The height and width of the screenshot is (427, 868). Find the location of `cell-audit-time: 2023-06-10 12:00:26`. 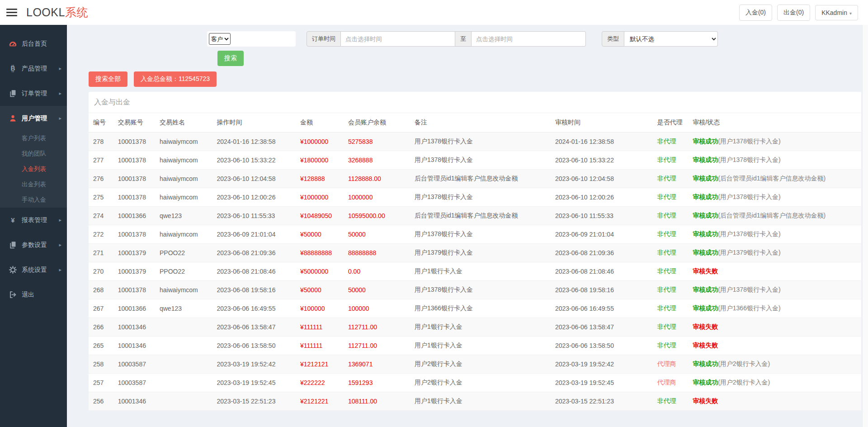

cell-audit-time: 2023-06-10 12:00:26 is located at coordinates (602, 197).